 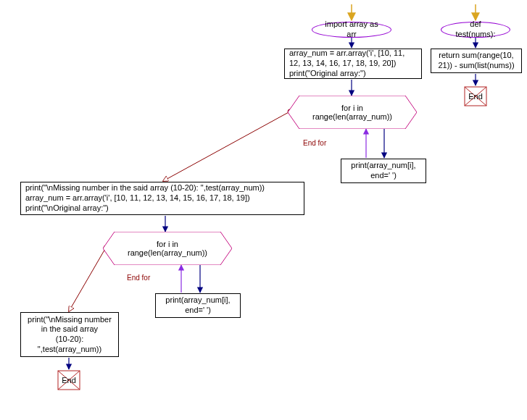 I want to click on entry-func: def test(nums):, so click(x=476, y=30).